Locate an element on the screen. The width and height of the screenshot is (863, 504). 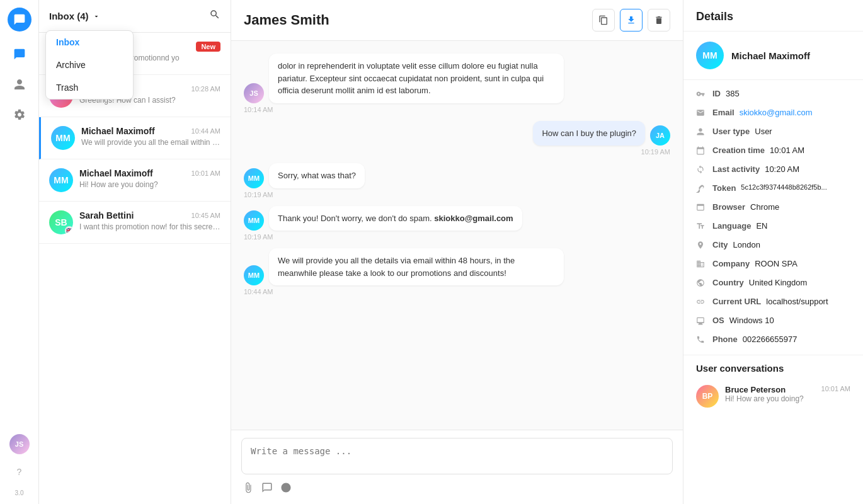
message-bubble: We will provide you all the details via … is located at coordinates (416, 267).